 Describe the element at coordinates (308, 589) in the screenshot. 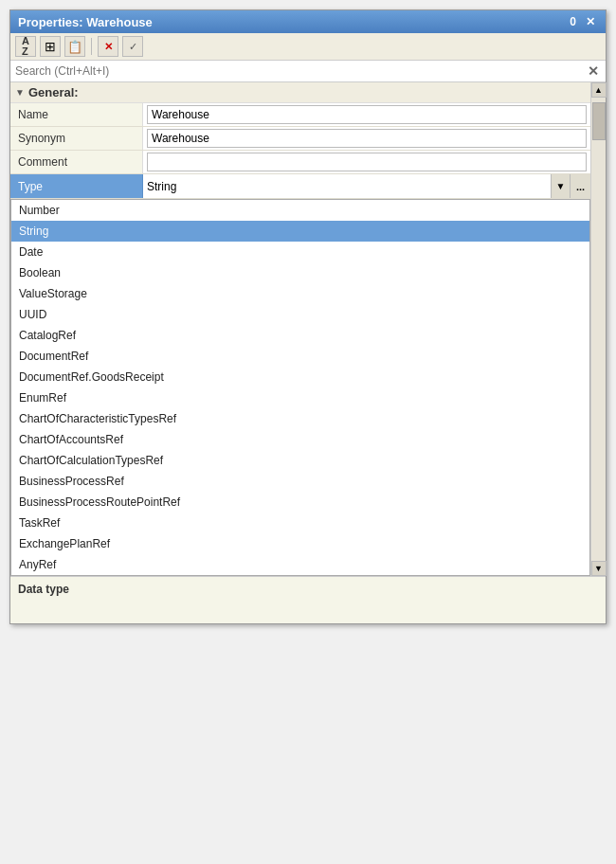

I see `bottom-label: Data type` at that location.